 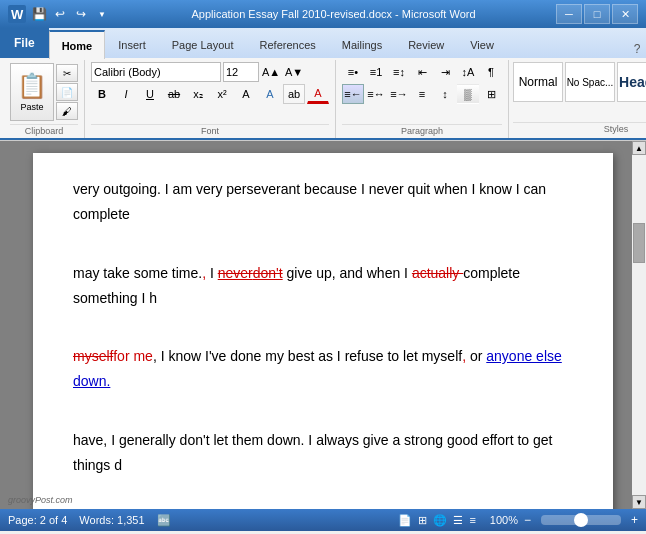 What do you see at coordinates (445, 94) in the screenshot?
I see `line-spacing-button: ↕` at bounding box center [445, 94].